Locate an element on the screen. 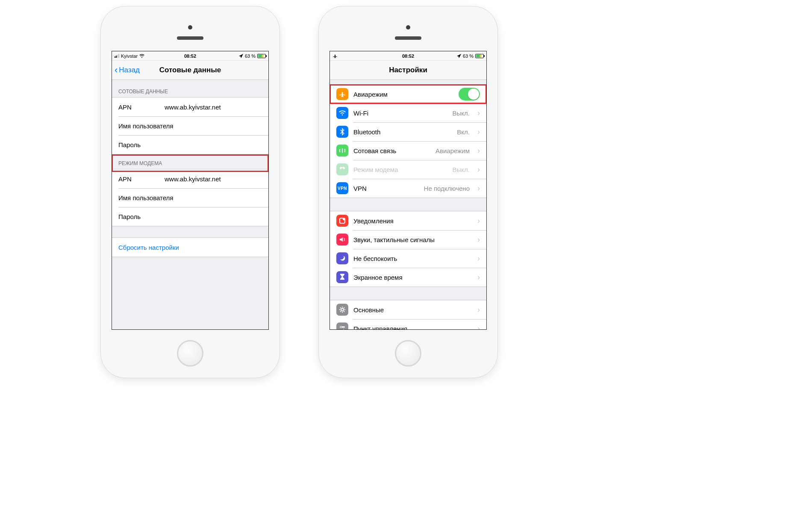 The image size is (812, 515). apn-row: APN www.ab.kyivstar.net is located at coordinates (190, 107).